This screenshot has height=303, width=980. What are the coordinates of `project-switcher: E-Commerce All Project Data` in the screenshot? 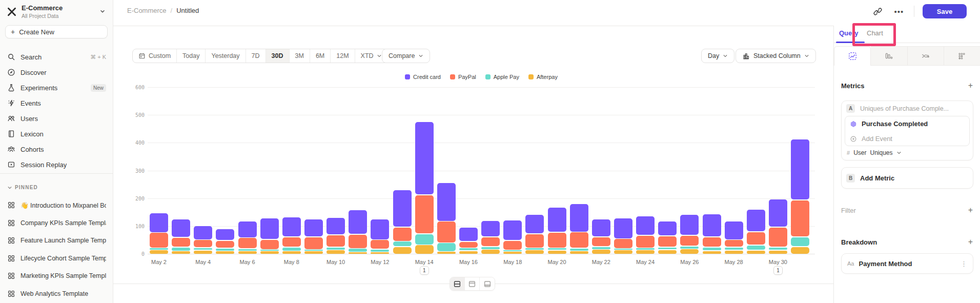 It's located at (56, 12).